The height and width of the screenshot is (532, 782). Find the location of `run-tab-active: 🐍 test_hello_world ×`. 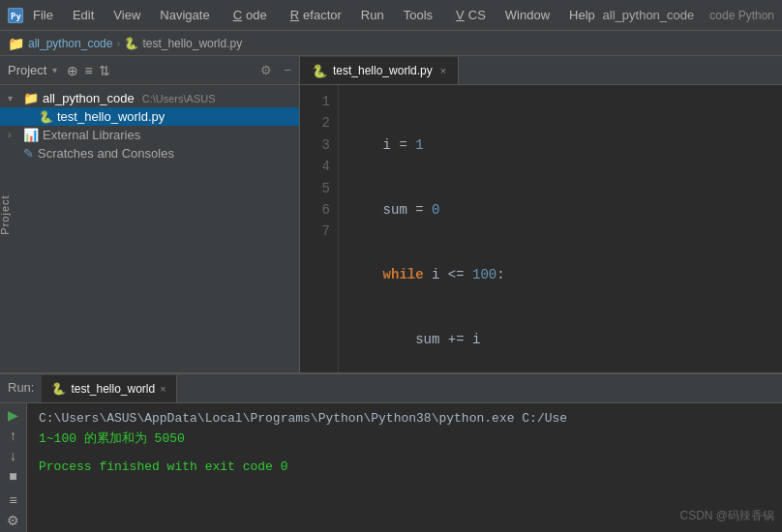

run-tab-active: 🐍 test_hello_world × is located at coordinates (108, 389).